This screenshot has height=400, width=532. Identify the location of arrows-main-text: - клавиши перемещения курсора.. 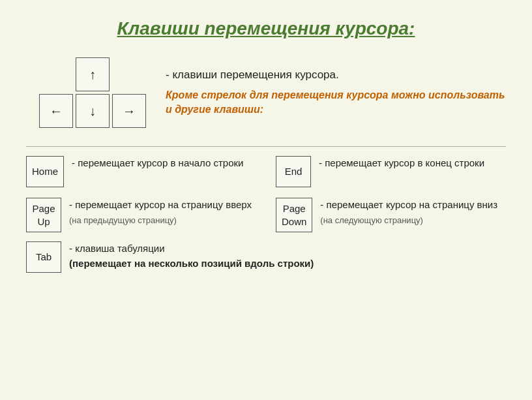
(336, 75).